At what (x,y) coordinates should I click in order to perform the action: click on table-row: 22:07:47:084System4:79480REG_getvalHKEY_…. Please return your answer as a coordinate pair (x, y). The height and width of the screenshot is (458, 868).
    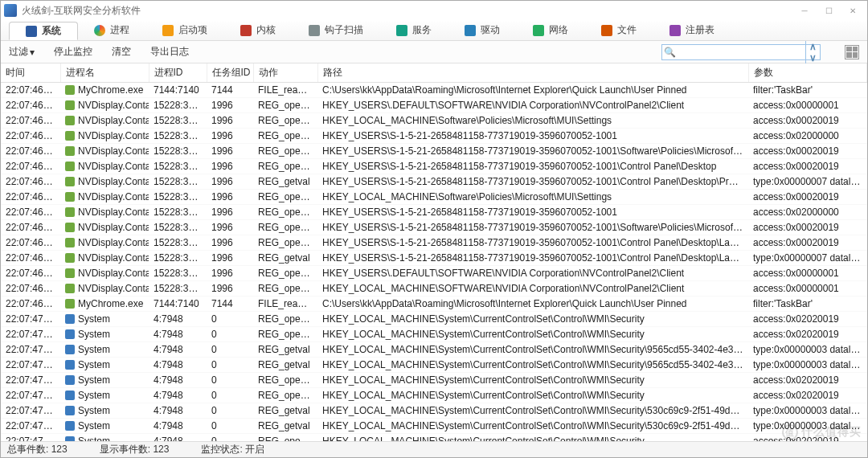
    Looking at the image, I should click on (434, 426).